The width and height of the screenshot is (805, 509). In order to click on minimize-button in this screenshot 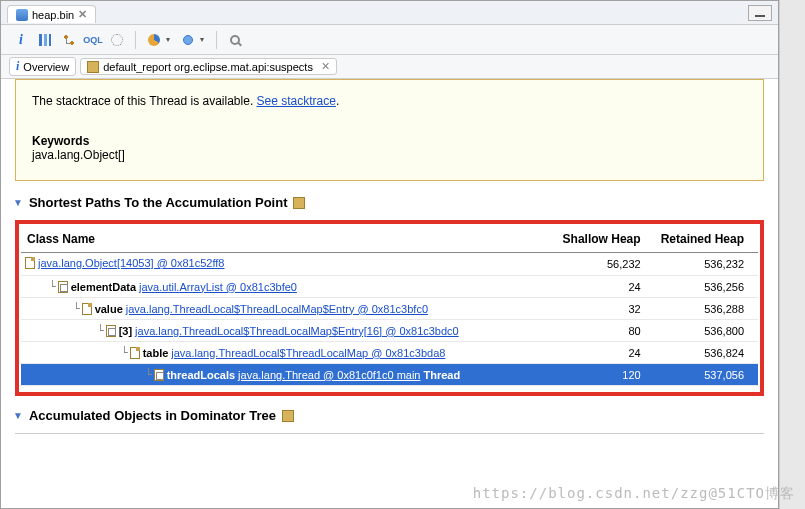, I will do `click(760, 13)`.